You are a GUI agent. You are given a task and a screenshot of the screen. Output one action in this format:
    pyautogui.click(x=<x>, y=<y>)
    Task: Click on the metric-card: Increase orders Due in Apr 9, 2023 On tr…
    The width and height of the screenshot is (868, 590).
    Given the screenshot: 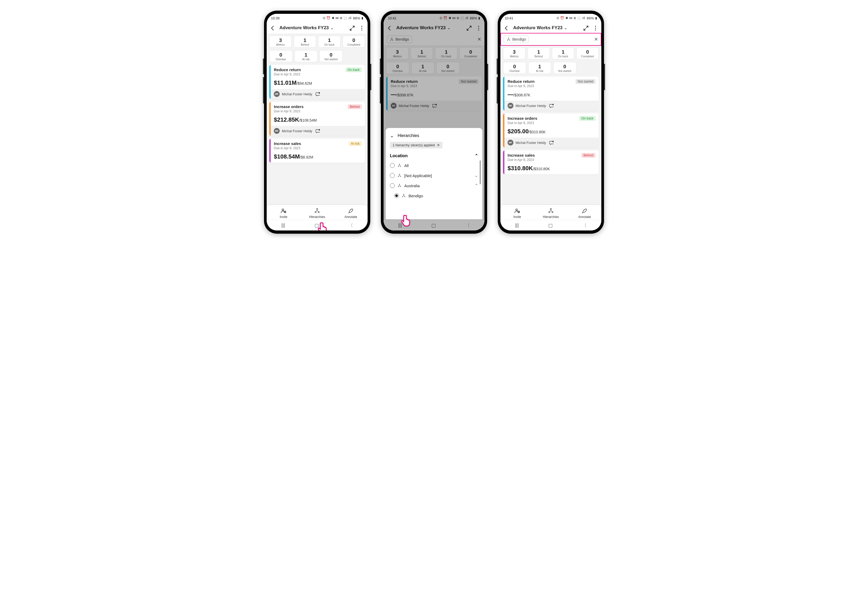 What is the action you would take?
    pyautogui.click(x=551, y=131)
    